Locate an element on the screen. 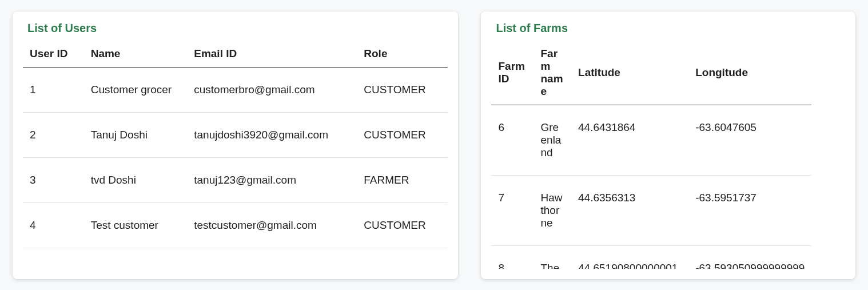 The width and height of the screenshot is (868, 290). table-row: 6 Greenland 44.6431864 -63.6047605 is located at coordinates (651, 141).